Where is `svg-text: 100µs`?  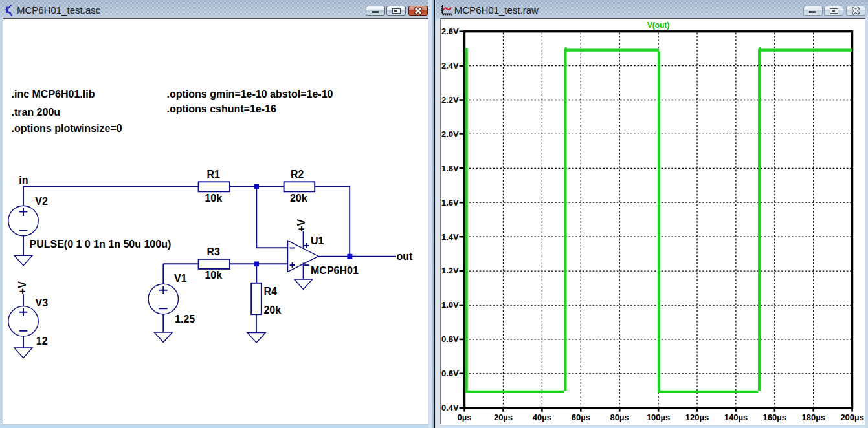 svg-text: 100µs is located at coordinates (658, 418).